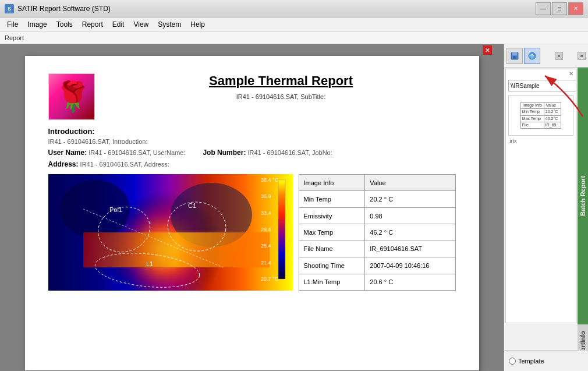 This screenshot has height=371, width=588. Describe the element at coordinates (117, 153) in the screenshot. I see `username-field: User Name: IR41 - 69104616.SAT, UserName…` at that location.